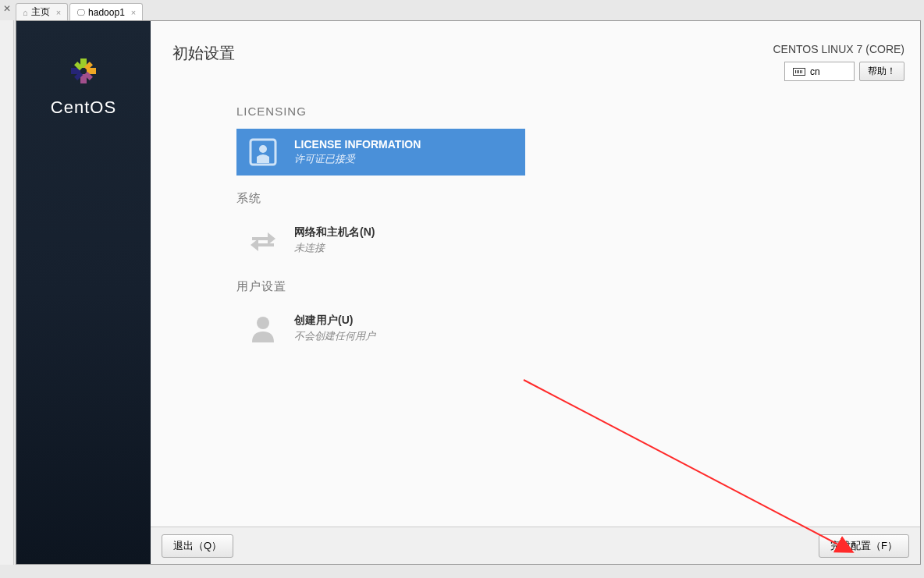  Describe the element at coordinates (578, 198) in the screenshot. I see `section-system-label: 系统` at that location.